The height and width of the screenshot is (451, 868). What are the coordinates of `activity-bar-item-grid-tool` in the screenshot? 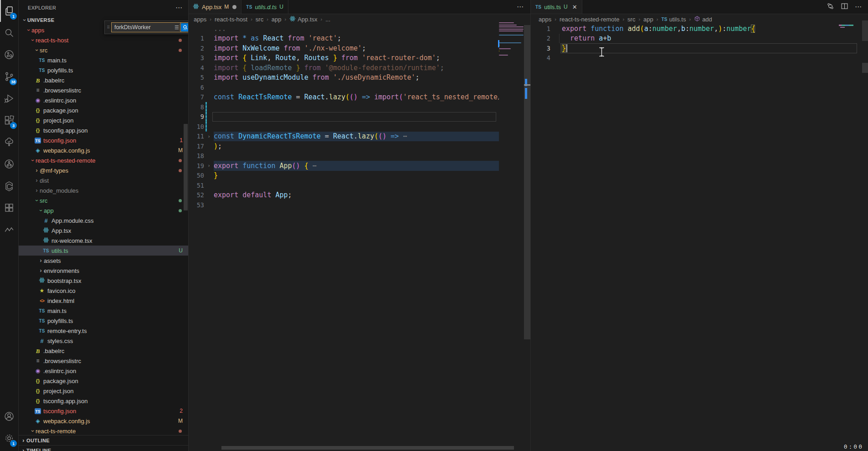 It's located at (9, 208).